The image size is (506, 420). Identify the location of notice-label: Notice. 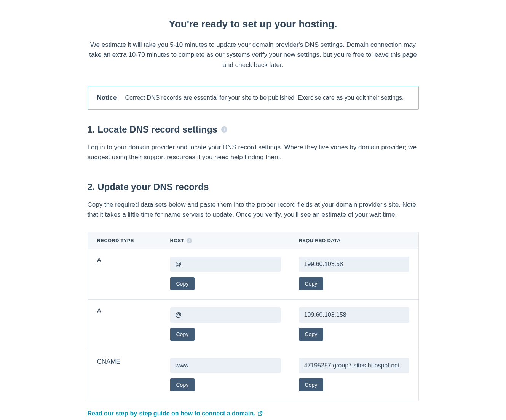
(107, 98).